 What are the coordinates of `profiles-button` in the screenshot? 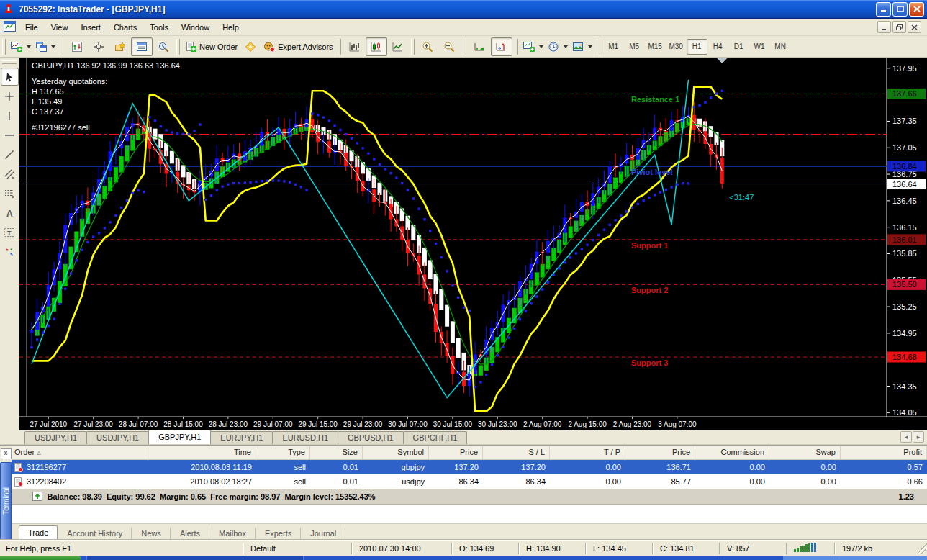 It's located at (45, 47).